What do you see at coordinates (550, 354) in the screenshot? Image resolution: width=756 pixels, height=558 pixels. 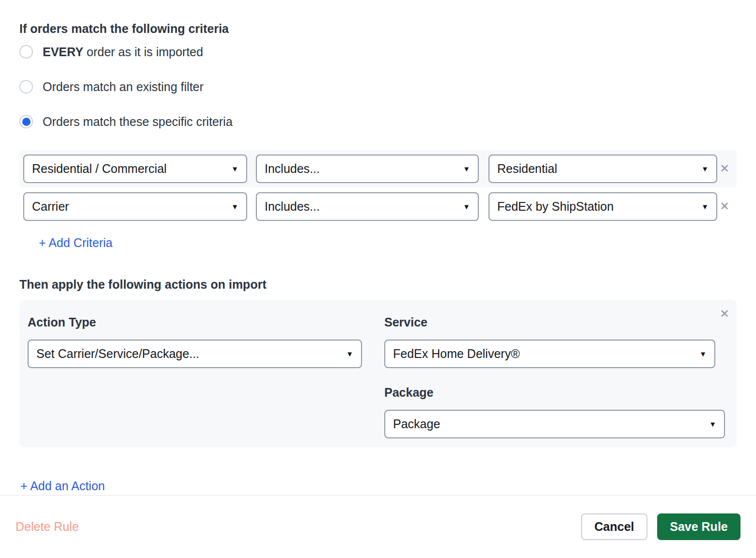 I see `service-select: FedEx Home Delivery® ▼` at bounding box center [550, 354].